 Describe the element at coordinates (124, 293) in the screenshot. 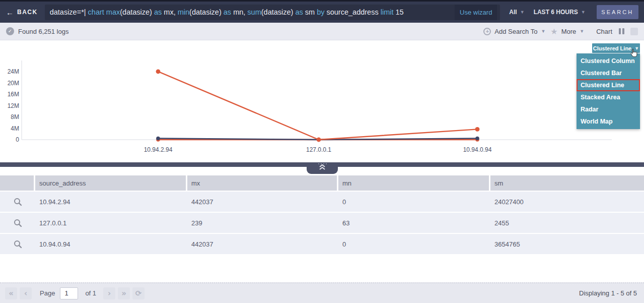

I see `last-page-button: »` at that location.